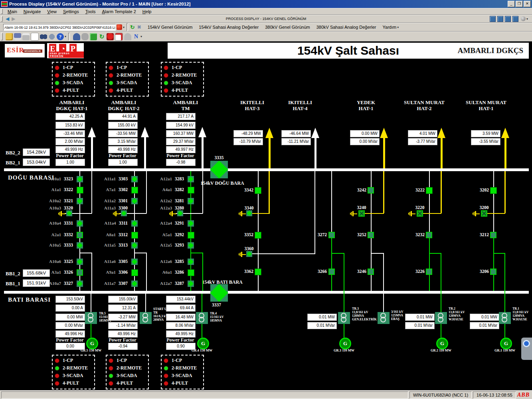 The image size is (532, 399). Describe the element at coordinates (287, 27) in the screenshot. I see `nav-link-380kv-genel: 380kV Genel Görünüm` at that location.